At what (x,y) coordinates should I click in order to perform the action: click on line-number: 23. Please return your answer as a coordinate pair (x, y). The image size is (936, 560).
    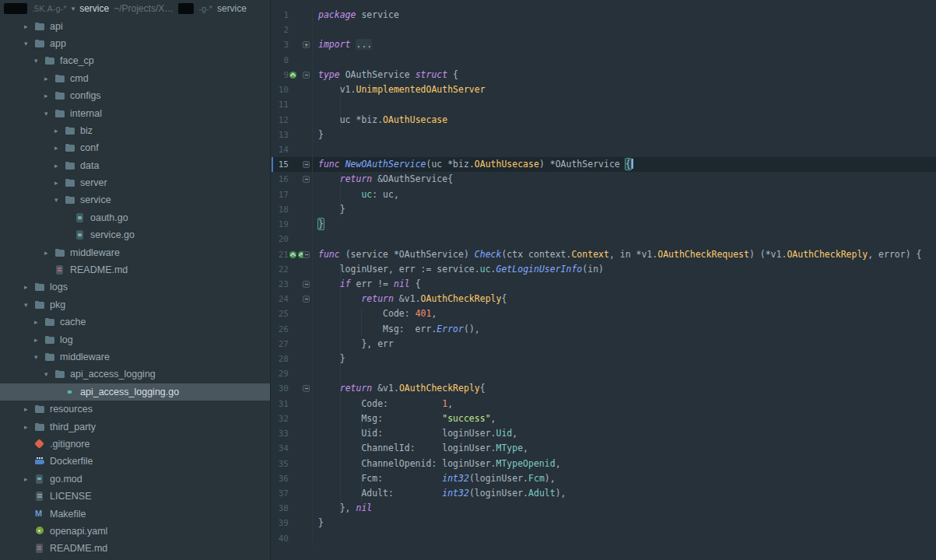
    Looking at the image, I should click on (282, 285).